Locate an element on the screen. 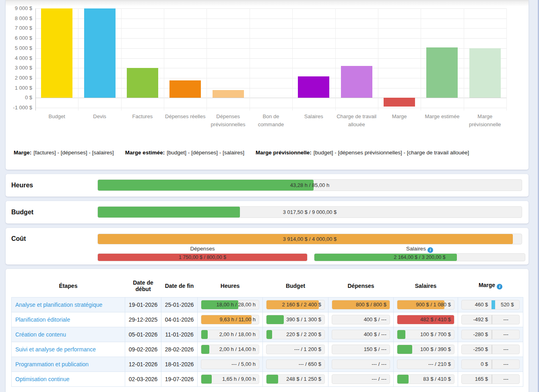 The width and height of the screenshot is (539, 392). date-debut-cell: 29-12-2025 is located at coordinates (143, 319).